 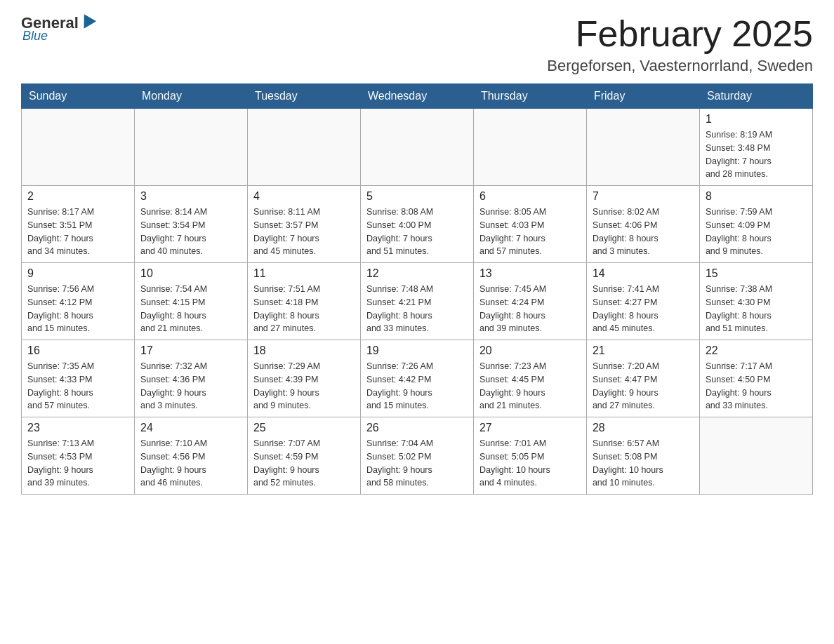 I want to click on day-number: 11, so click(x=304, y=274).